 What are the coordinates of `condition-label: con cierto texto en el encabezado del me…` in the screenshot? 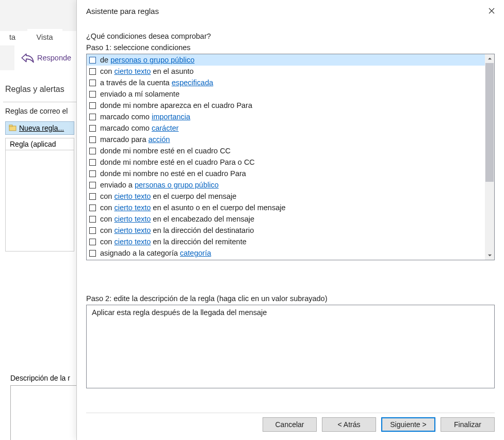 It's located at (177, 219).